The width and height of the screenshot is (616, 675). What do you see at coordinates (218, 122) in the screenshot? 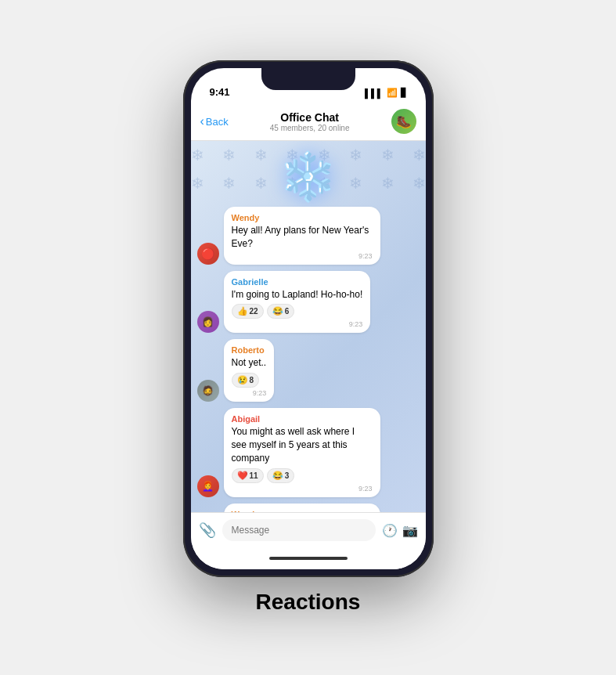
I see `back-label: Back` at bounding box center [218, 122].